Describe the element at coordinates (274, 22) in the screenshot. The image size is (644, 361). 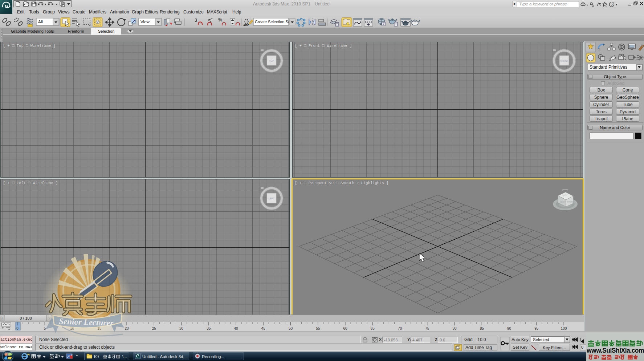
I see `svg-text: Create Selection Se⋮` at that location.